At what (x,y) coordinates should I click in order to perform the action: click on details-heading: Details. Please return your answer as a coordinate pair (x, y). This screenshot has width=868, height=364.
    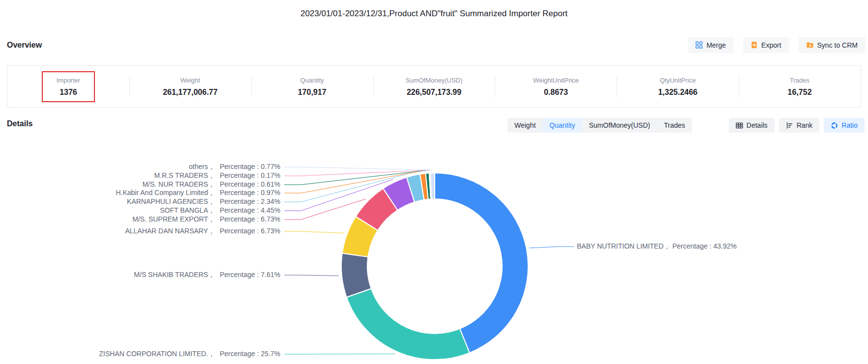
    Looking at the image, I should click on (20, 124).